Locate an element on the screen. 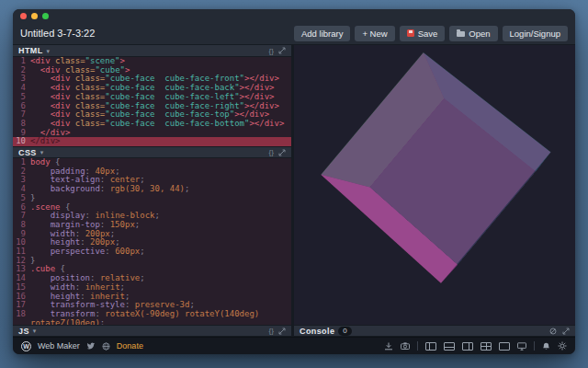 Image resolution: width=588 pixels, height=368 pixels. document-title: Untitled 3-7-3:22 is located at coordinates (154, 33).